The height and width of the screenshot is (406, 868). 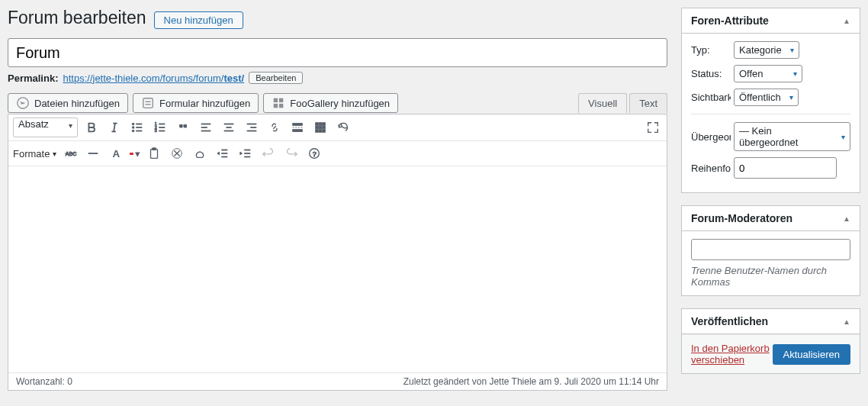 I want to click on permalink-label: Permalink:, so click(x=33, y=78).